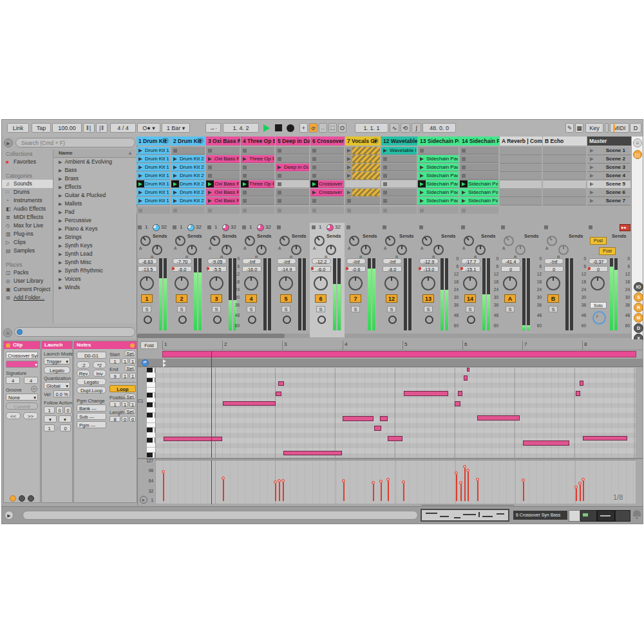  What do you see at coordinates (609, 141) in the screenshot?
I see `master-track-header: Master` at bounding box center [609, 141].